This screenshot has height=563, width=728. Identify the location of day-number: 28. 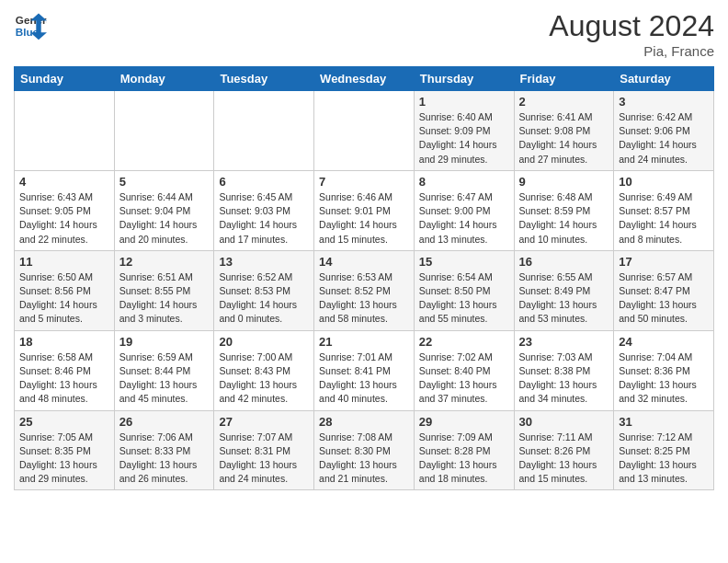
(364, 421).